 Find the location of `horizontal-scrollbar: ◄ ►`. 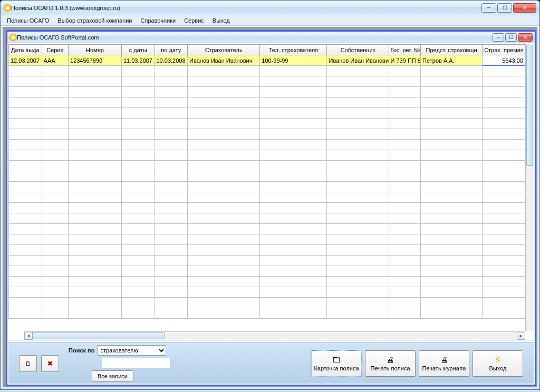

horizontal-scrollbar: ◄ ► is located at coordinates (275, 336).